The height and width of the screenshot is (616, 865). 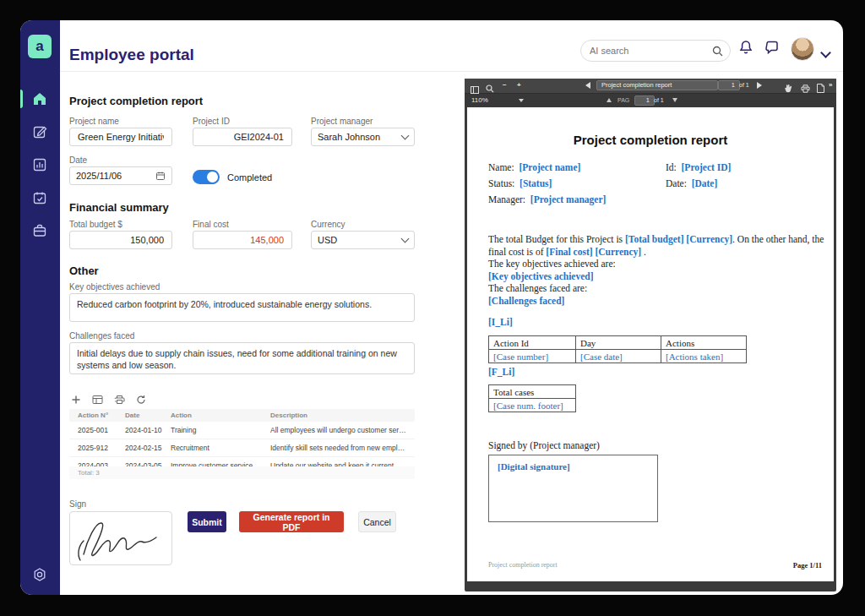 What do you see at coordinates (40, 575) in the screenshot?
I see `sidebar-item-settings` at bounding box center [40, 575].